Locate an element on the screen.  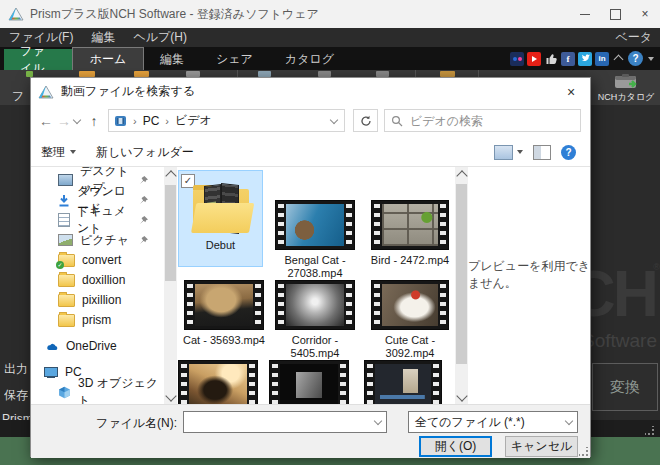
file-item-cute-cat: Cute Cat - 3092.mp4 is located at coordinates (410, 320).